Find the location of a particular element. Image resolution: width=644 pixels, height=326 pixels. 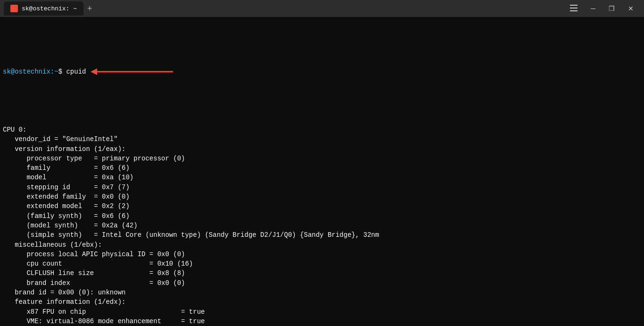

titlebar-controls: ─ ❐ ✕ is located at coordinates (603, 8).